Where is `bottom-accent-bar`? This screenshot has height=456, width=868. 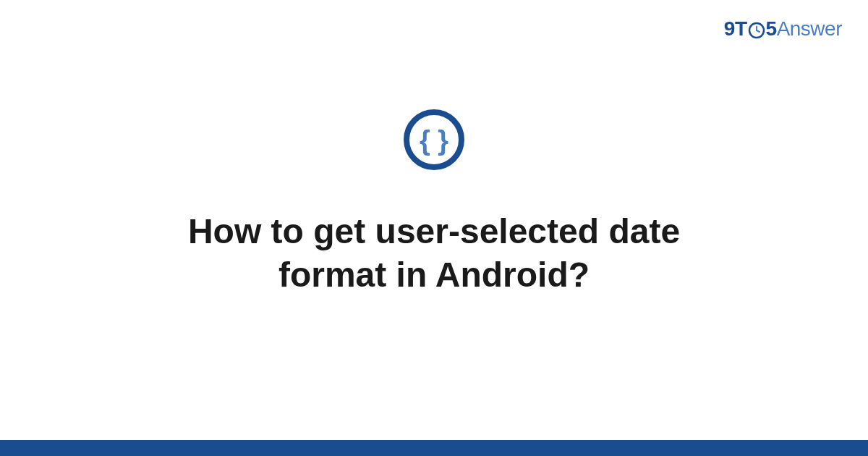
bottom-accent-bar is located at coordinates (434, 448).